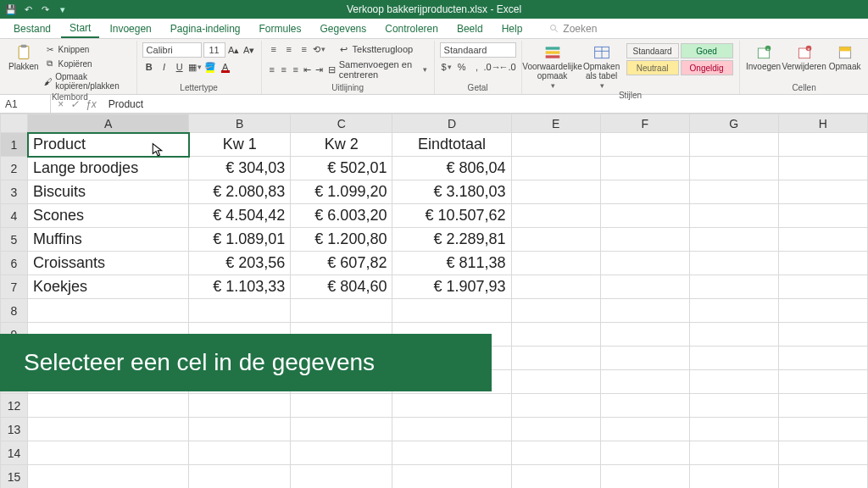 The image size is (868, 488). I want to click on row-header-7: 7, so click(14, 287).